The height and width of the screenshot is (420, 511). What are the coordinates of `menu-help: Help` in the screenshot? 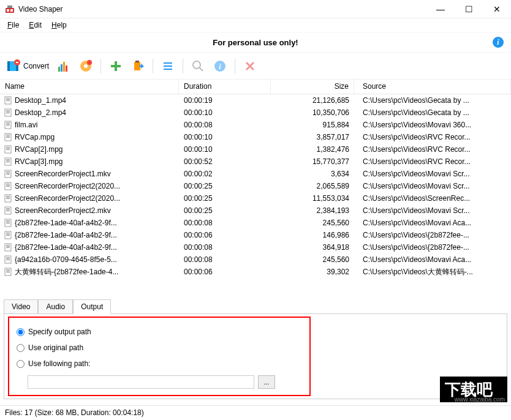 It's located at (59, 25).